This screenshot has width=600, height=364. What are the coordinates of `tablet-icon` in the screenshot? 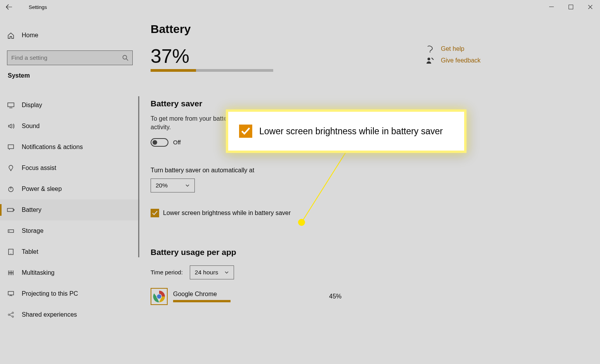 It's located at (11, 252).